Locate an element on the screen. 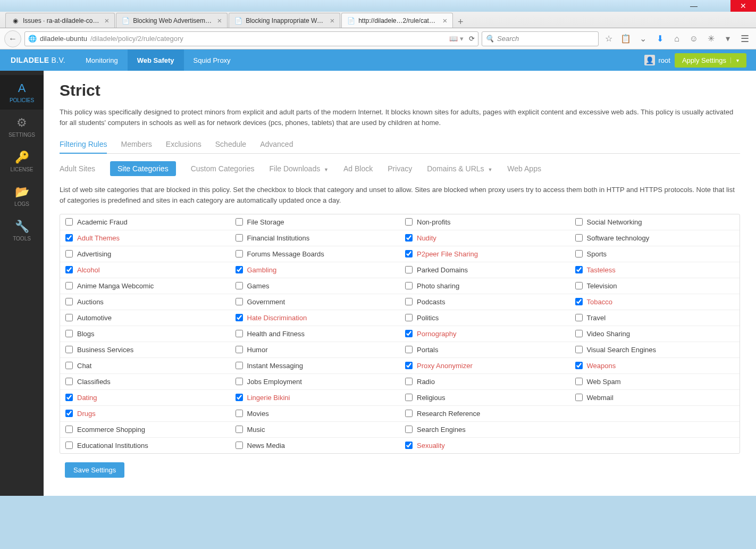 The height and width of the screenshot is (549, 756). pocket-icon: ⌄ is located at coordinates (643, 39).